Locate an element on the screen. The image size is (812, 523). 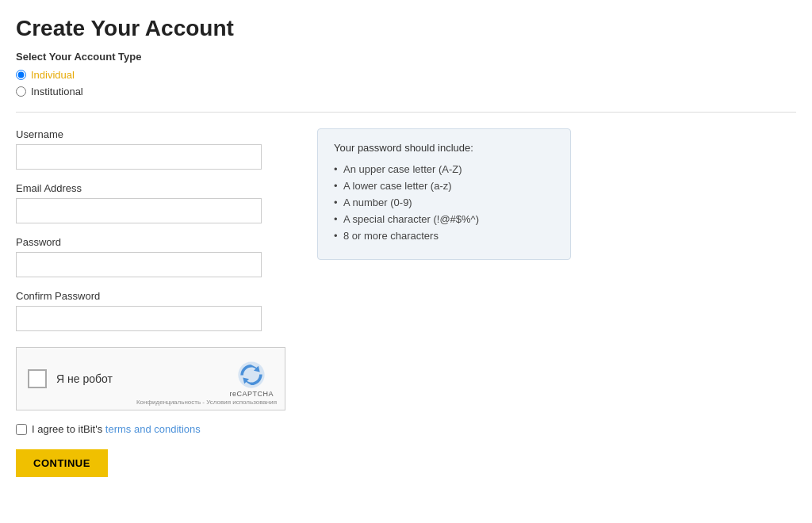
page-title: Create Your Account is located at coordinates (406, 29).